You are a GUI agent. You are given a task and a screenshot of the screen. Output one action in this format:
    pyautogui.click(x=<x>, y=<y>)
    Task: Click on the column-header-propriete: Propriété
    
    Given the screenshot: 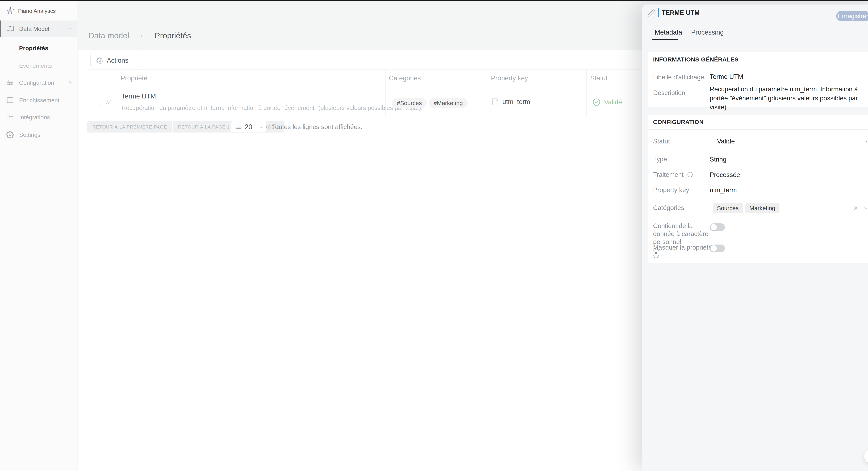 What is the action you would take?
    pyautogui.click(x=134, y=78)
    